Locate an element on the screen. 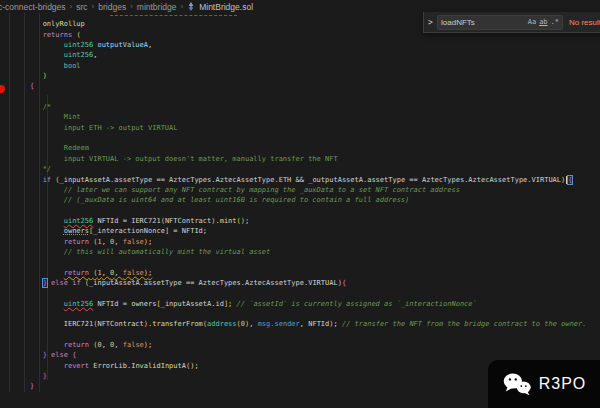  find-widget: > loadNFTs Aa ab .* No results is located at coordinates (512, 22).